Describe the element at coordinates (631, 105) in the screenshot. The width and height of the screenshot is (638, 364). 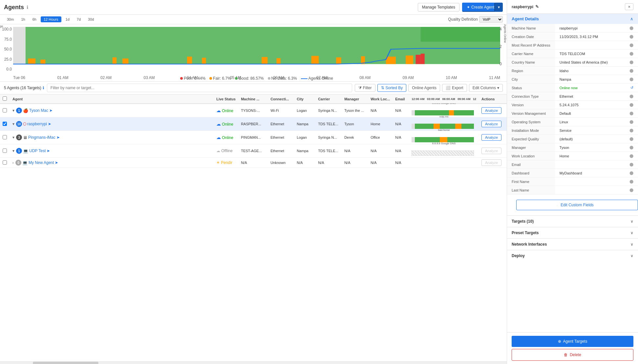
I see `detail-action-version: ⬤` at that location.